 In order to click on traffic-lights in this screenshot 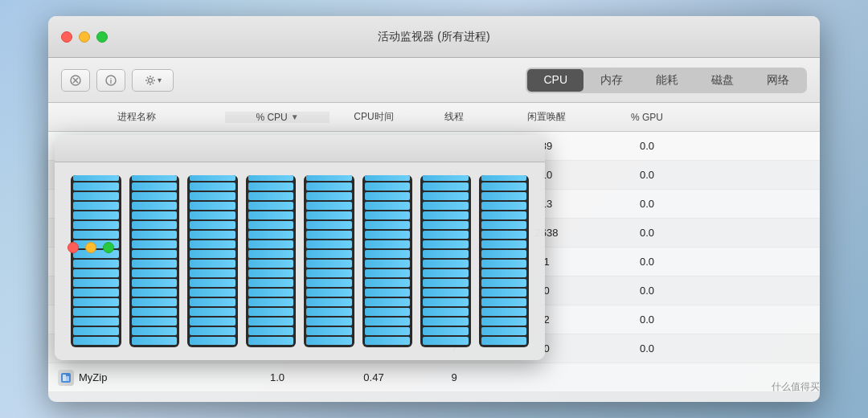, I will do `click(84, 37)`.